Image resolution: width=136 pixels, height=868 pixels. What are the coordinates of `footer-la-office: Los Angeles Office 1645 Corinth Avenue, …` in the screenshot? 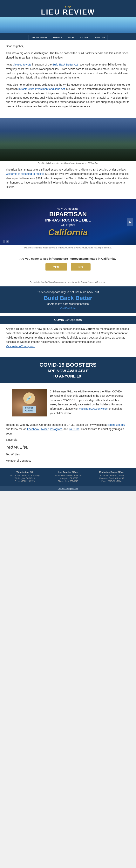 It's located at (68, 477).